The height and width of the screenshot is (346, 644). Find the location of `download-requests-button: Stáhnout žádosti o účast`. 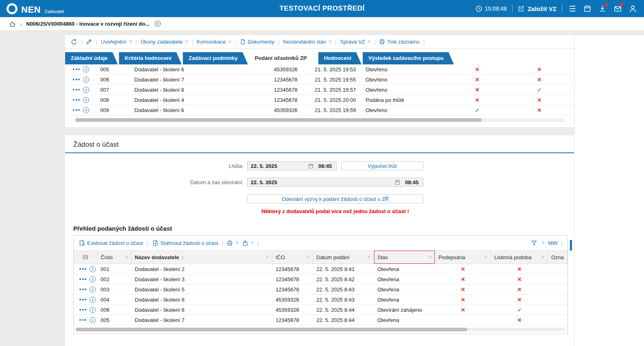

download-requests-button: Stáhnout žádosti o účast is located at coordinates (185, 243).